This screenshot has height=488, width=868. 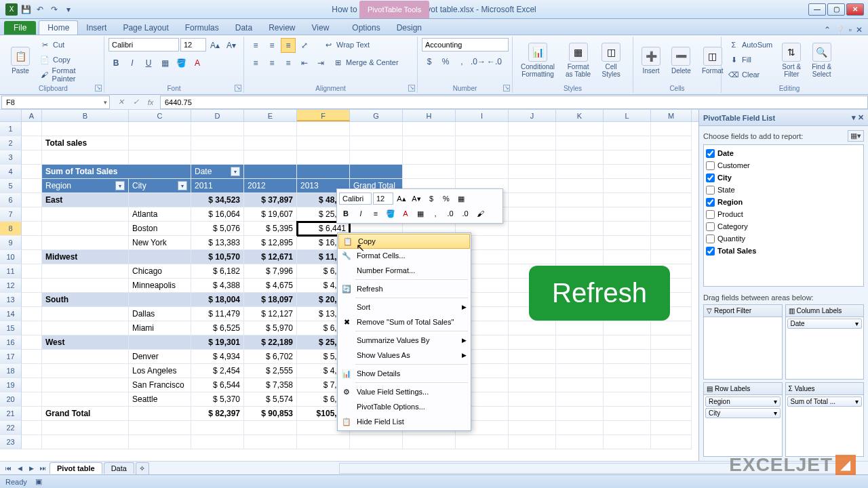 What do you see at coordinates (817, 9) in the screenshot?
I see `minimize-button: —` at bounding box center [817, 9].